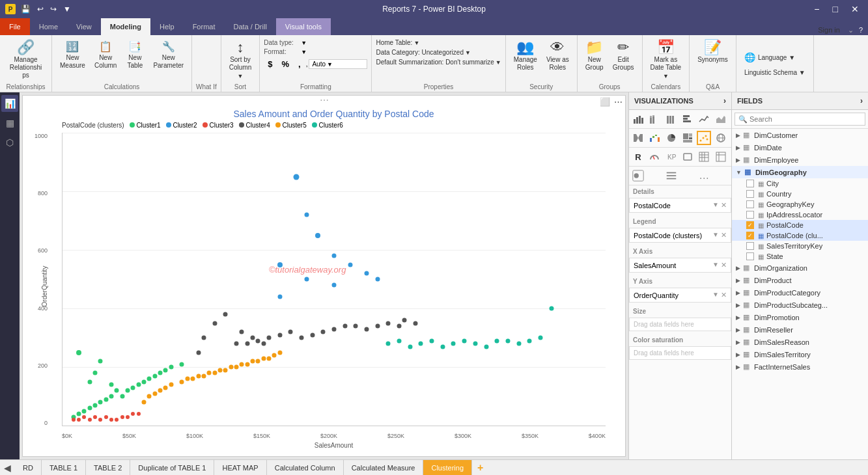 The height and width of the screenshot is (475, 868). What do you see at coordinates (800, 183) in the screenshot?
I see `field-city: ▦ City` at bounding box center [800, 183].